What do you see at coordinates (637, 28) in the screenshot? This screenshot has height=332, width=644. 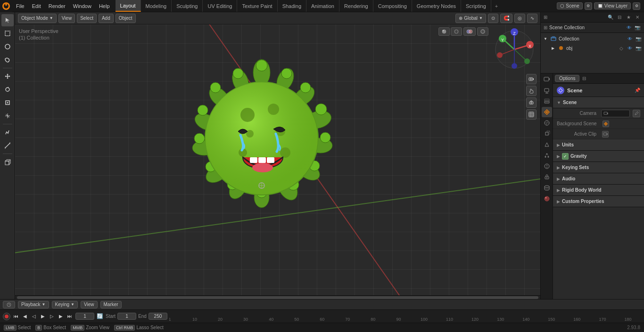 I see `scene-col-render: 📷` at bounding box center [637, 28].